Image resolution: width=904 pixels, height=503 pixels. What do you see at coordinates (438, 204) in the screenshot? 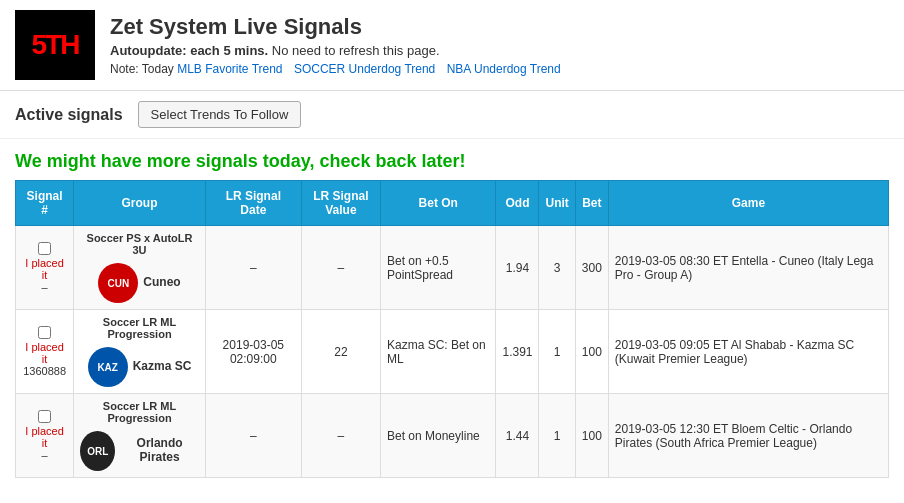
I see `col-bet-on: Bet On` at bounding box center [438, 204].